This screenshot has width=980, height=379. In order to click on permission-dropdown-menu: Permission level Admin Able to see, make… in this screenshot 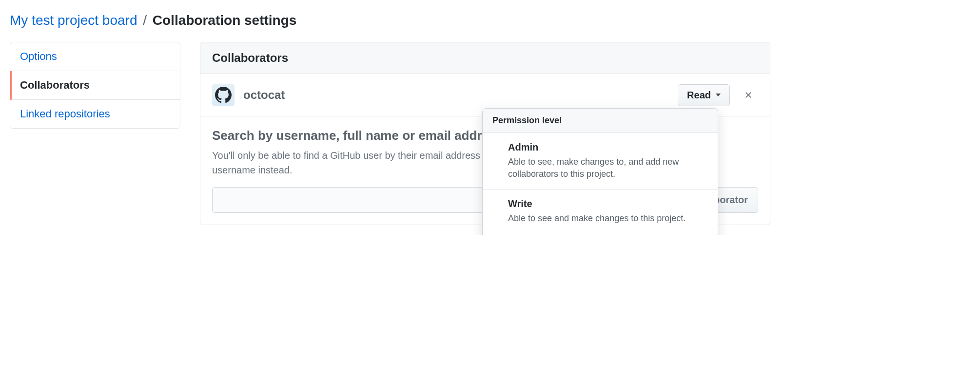, I will do `click(600, 171)`.